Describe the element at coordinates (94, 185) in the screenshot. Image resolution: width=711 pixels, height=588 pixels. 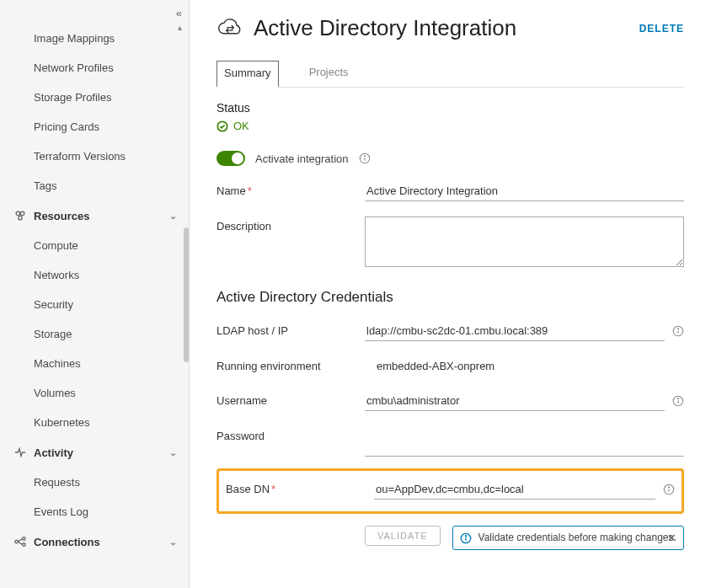
I see `sidebar-item-tags: Tags` at that location.